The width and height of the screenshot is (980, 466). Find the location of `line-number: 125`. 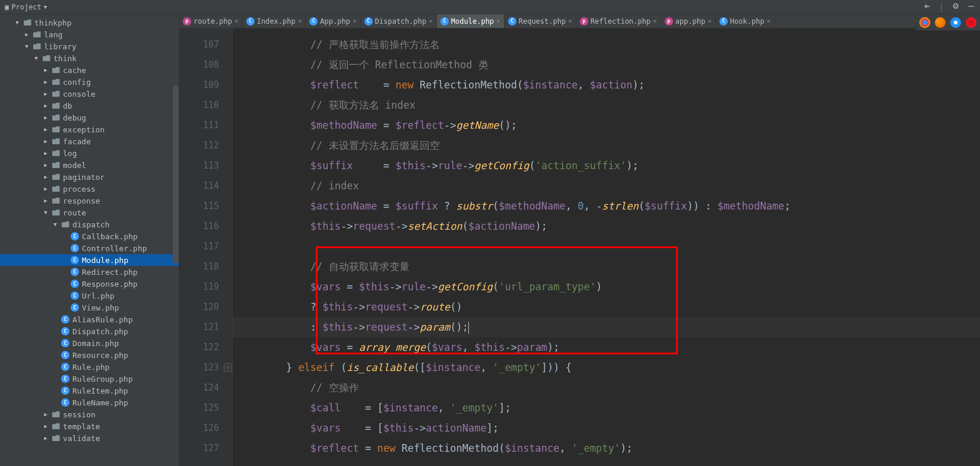

line-number: 125 is located at coordinates (199, 408).